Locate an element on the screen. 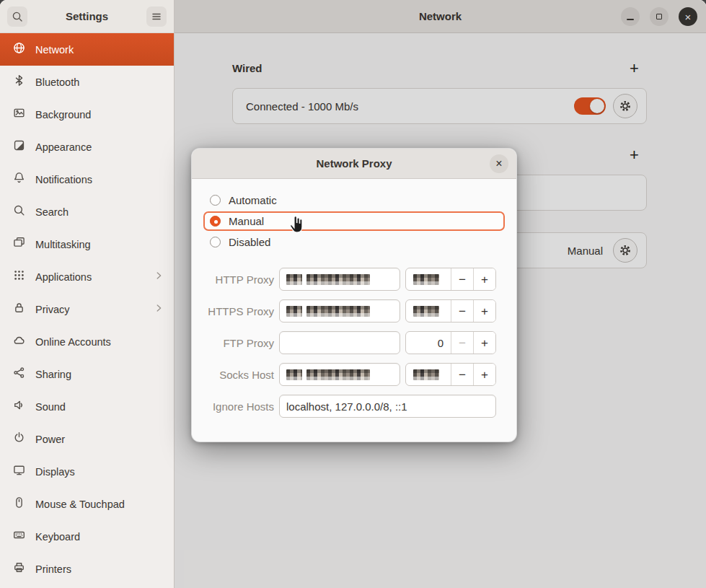 The image size is (706, 588). sidebar-item-label: Notifications is located at coordinates (100, 180).